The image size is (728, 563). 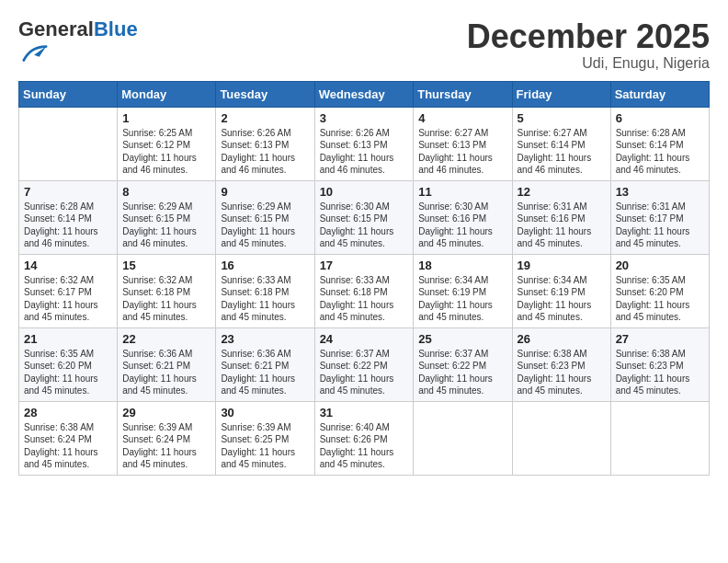 What do you see at coordinates (660, 339) in the screenshot?
I see `day-number: 27` at bounding box center [660, 339].